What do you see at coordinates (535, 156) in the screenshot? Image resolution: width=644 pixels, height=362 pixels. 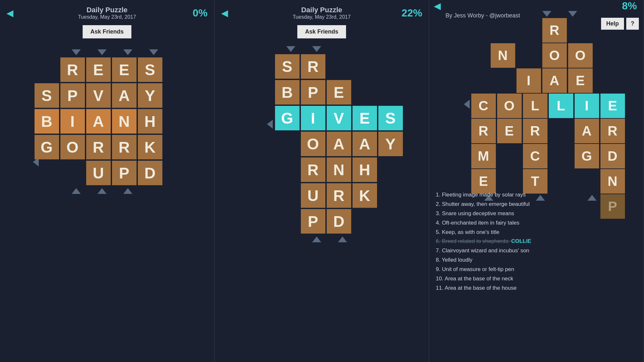 I see `p3-c-5-2: C` at bounding box center [535, 156].